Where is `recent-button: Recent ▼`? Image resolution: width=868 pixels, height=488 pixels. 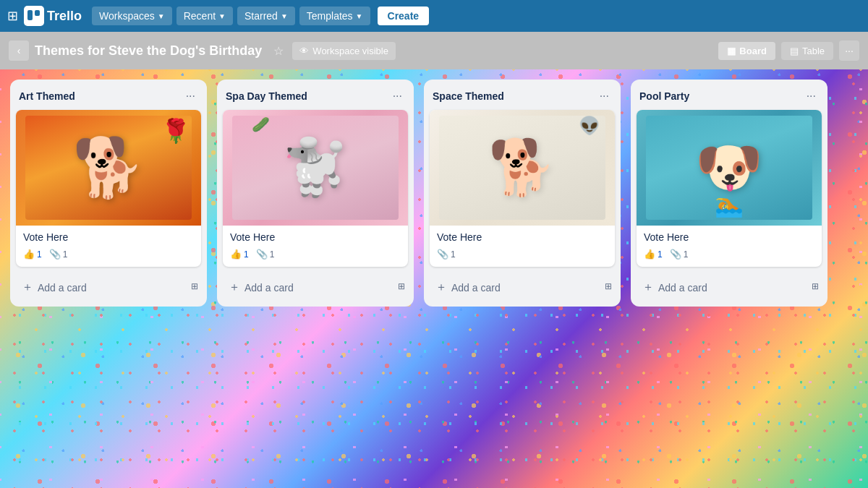 recent-button: Recent ▼ is located at coordinates (205, 16).